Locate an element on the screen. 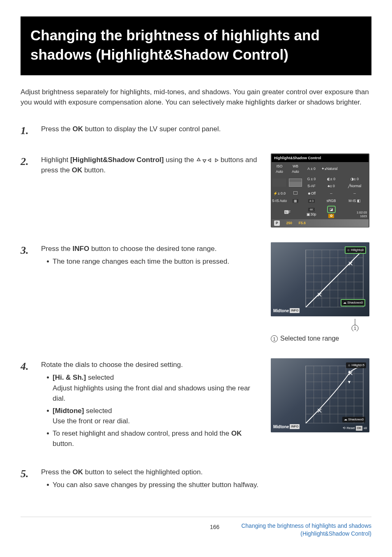  lv-mode-p: P is located at coordinates (277, 223).